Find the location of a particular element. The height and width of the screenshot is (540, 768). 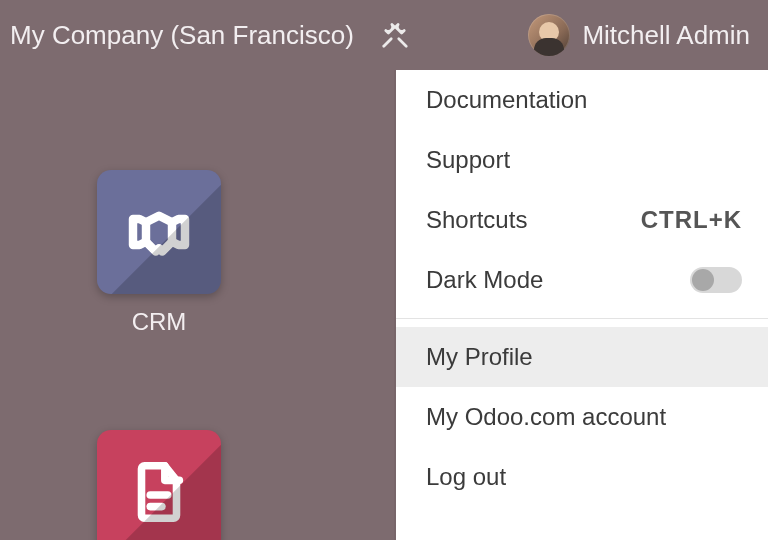

menu-item-support: Support is located at coordinates (582, 160).